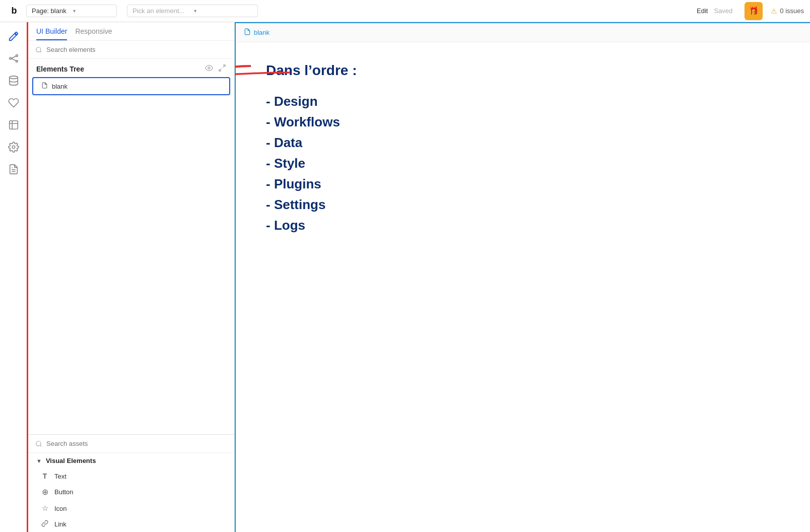  What do you see at coordinates (39, 444) in the screenshot?
I see `search-assets-icon` at bounding box center [39, 444].